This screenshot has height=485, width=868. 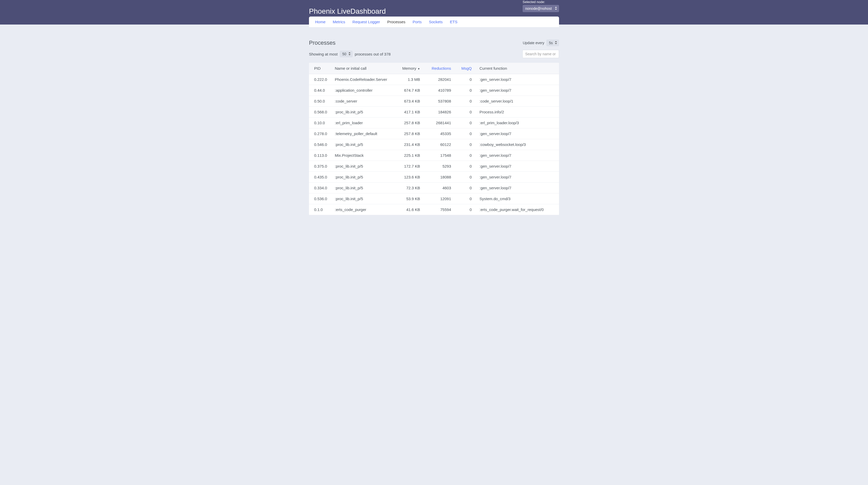 I want to click on col-header-func: Current function, so click(x=517, y=68).